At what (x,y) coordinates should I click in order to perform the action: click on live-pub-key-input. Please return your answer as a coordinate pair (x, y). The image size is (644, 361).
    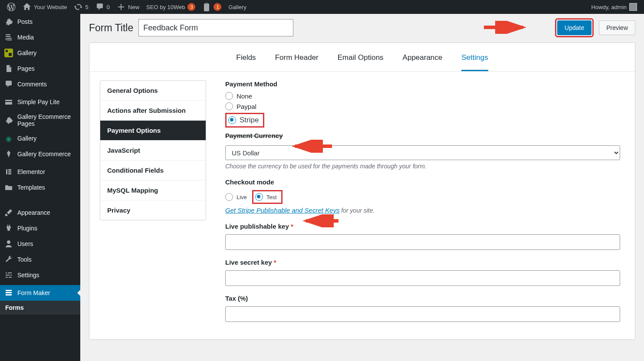
    Looking at the image, I should click on (423, 242).